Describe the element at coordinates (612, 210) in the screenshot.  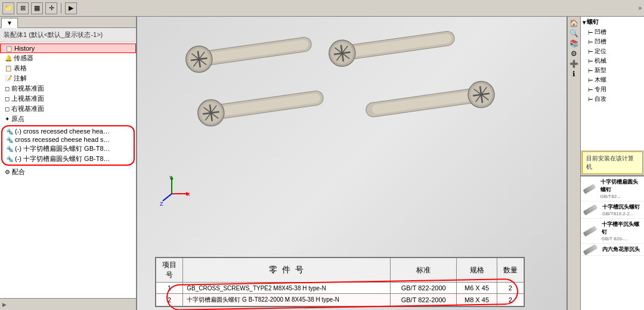
I see `part-item-1: 十字槽沉头螺钉 GB/T819.2-2...` at that location.